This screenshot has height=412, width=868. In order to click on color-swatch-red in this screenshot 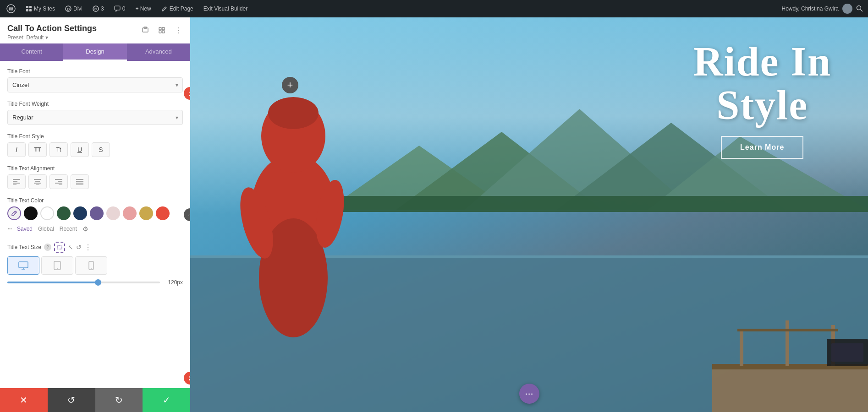, I will do `click(163, 213)`.